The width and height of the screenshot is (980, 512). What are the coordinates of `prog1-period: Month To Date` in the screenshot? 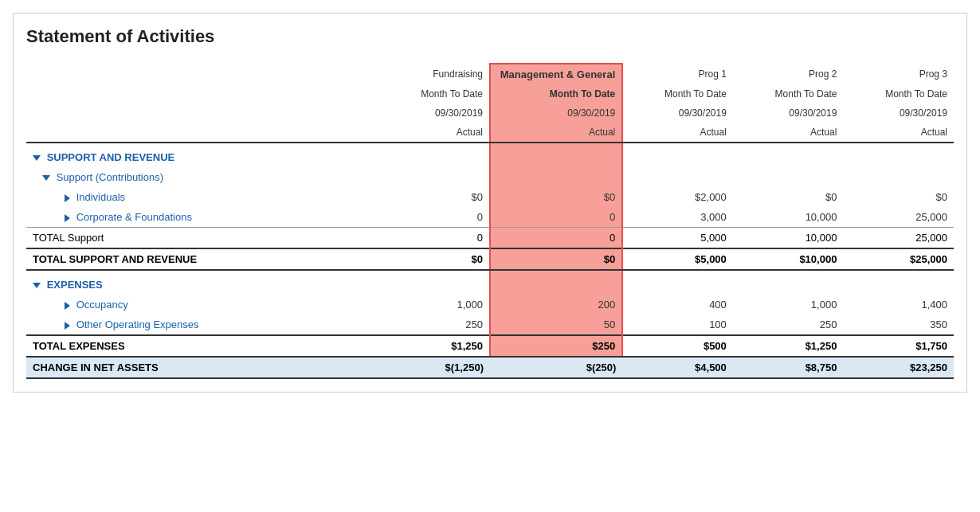 It's located at (677, 94).